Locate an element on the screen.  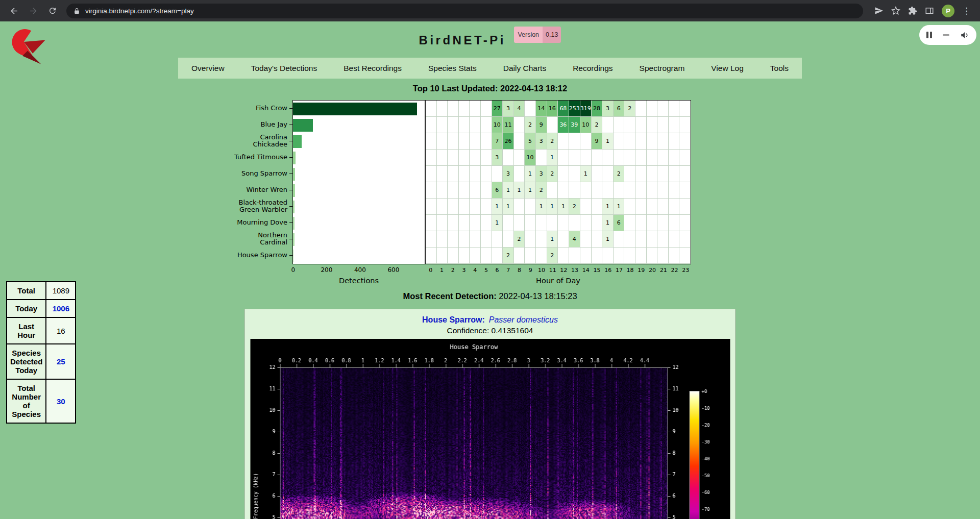
stat-value: 30 is located at coordinates (61, 401).